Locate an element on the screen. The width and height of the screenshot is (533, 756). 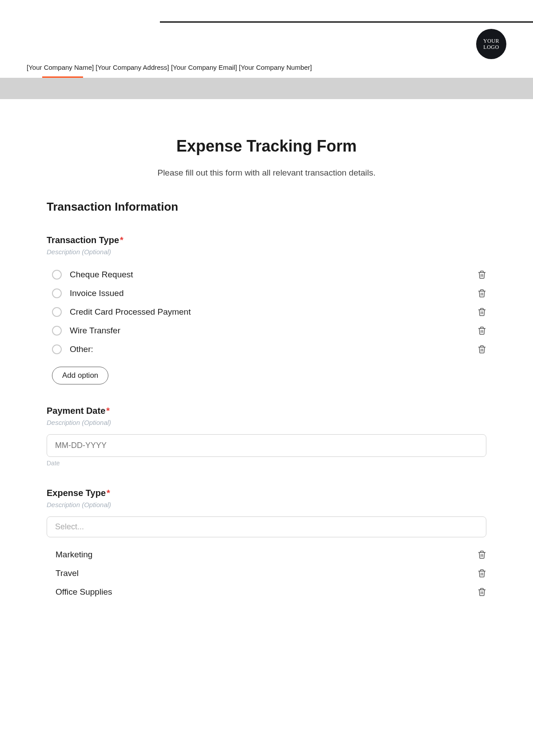
radio-option-label: Credit Card Processed Payment is located at coordinates (130, 312).